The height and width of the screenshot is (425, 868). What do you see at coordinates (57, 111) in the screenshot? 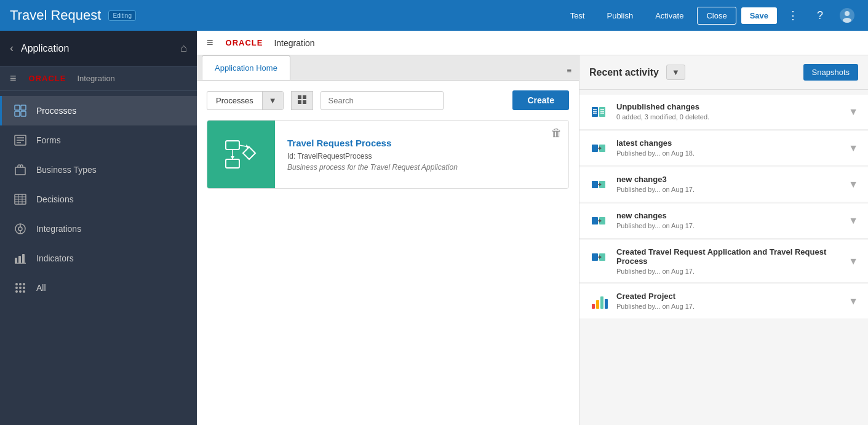
I see `sidebar-item-label-processes: Processes` at bounding box center [57, 111].